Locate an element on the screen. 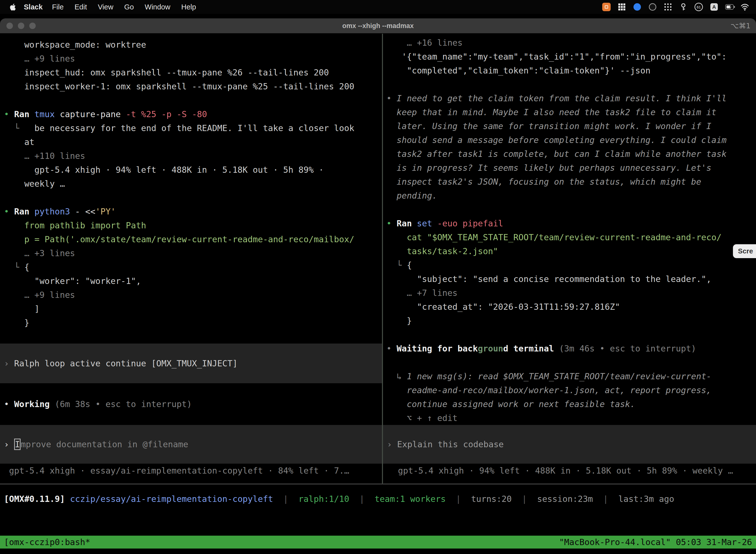 The image size is (756, 554). menu-go: Go is located at coordinates (129, 7).